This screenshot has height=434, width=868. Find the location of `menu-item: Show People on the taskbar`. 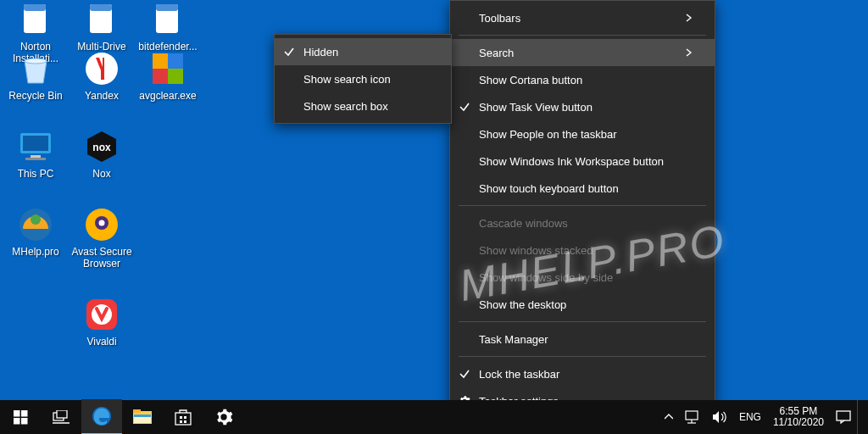

menu-item: Show People on the taskbar is located at coordinates (582, 134).